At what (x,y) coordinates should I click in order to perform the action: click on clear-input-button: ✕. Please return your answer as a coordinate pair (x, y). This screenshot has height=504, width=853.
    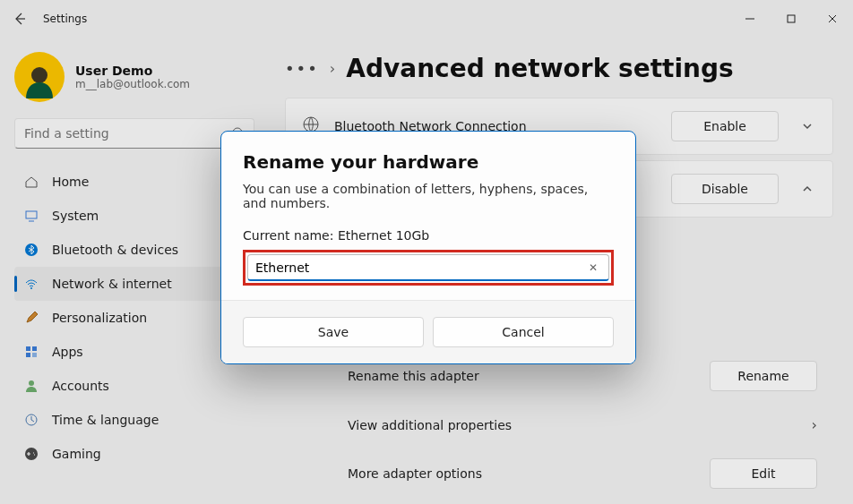
    Looking at the image, I should click on (593, 268).